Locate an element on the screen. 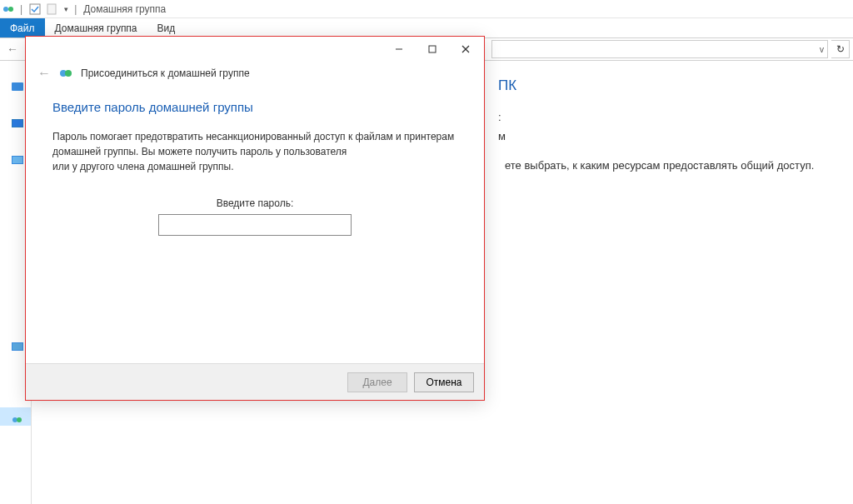  window-title: Домашняя группа is located at coordinates (125, 9).